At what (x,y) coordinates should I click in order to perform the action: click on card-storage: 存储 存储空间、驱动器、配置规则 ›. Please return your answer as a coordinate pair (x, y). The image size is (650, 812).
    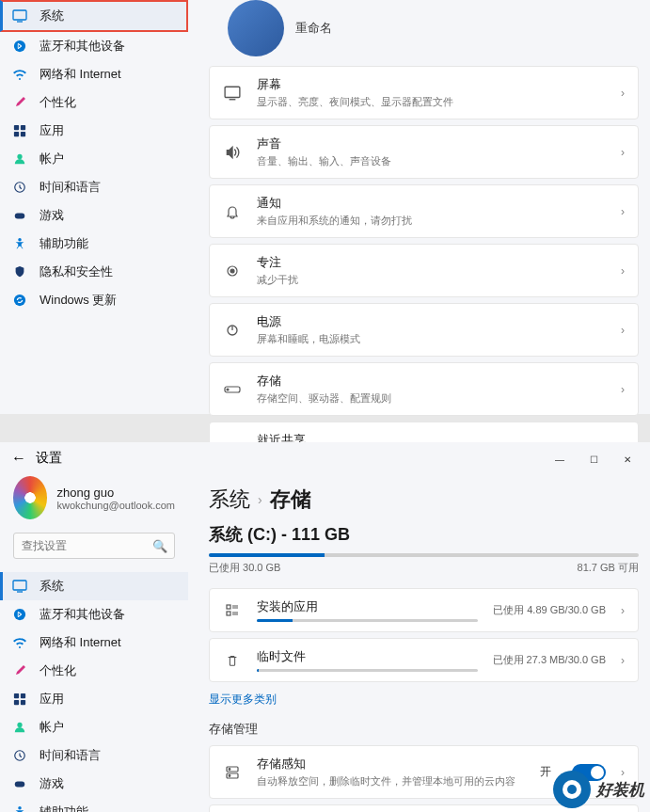
    Looking at the image, I should click on (423, 390).